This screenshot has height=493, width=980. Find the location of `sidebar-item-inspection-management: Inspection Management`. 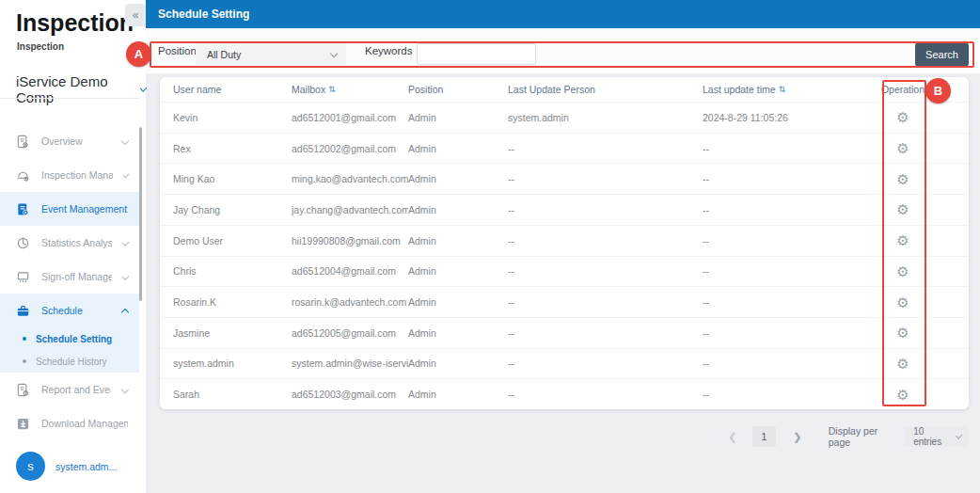

sidebar-item-inspection-management: Inspection Management is located at coordinates (70, 175).